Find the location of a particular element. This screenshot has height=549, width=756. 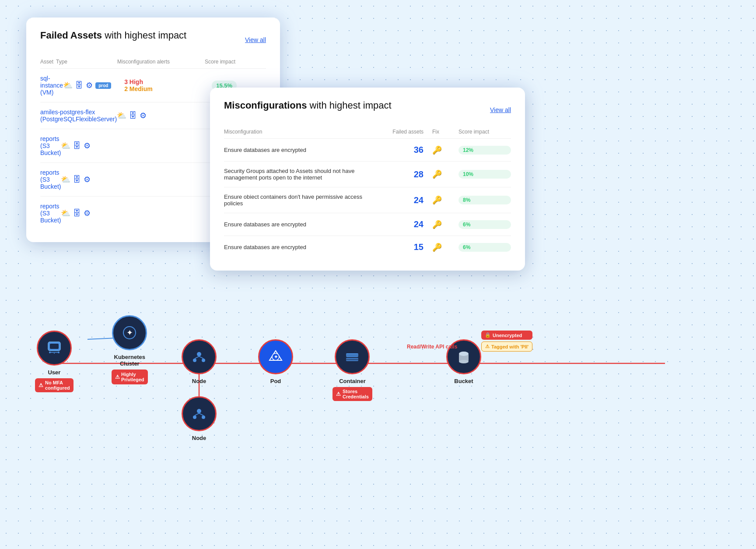

misconfig-description: Security Groups attached to Assets shoul… is located at coordinates (302, 174).